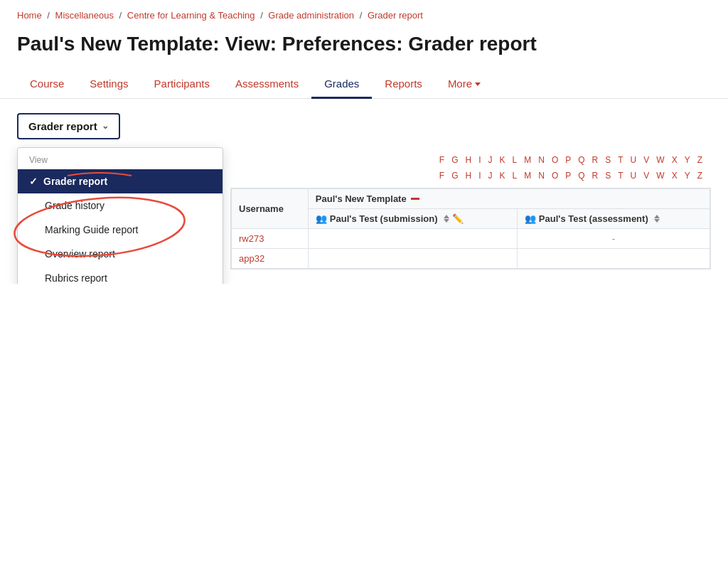 The height and width of the screenshot is (586, 728). What do you see at coordinates (675, 160) in the screenshot?
I see `alpha-X-1: X` at bounding box center [675, 160].